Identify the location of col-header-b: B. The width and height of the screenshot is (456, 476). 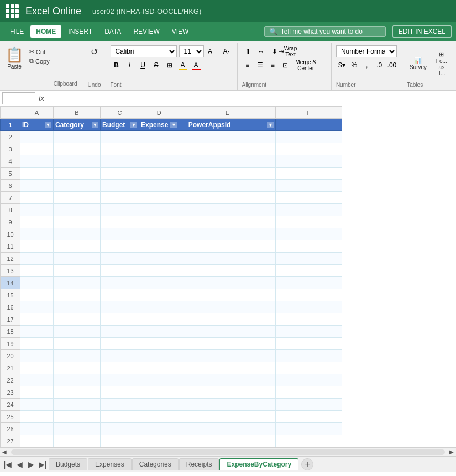
(77, 113).